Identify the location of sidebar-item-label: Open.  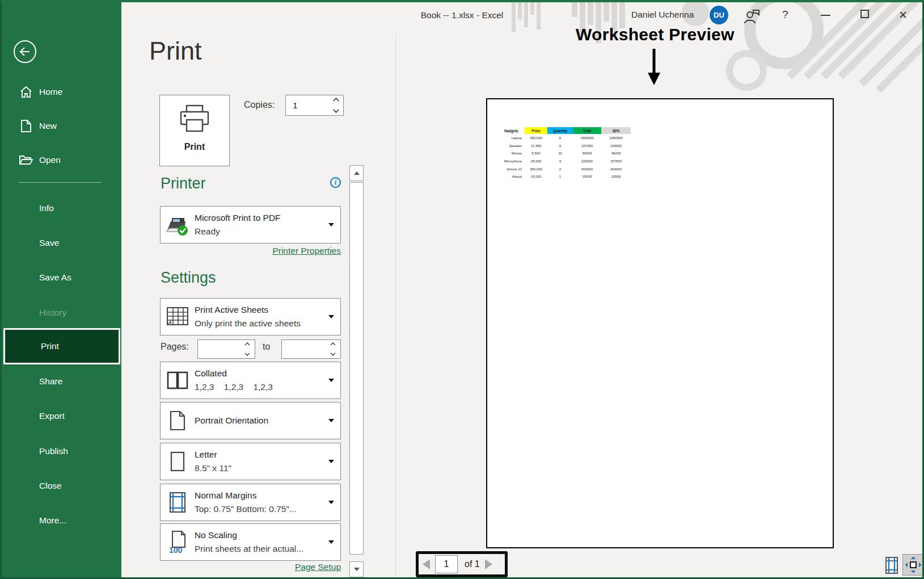
(50, 160).